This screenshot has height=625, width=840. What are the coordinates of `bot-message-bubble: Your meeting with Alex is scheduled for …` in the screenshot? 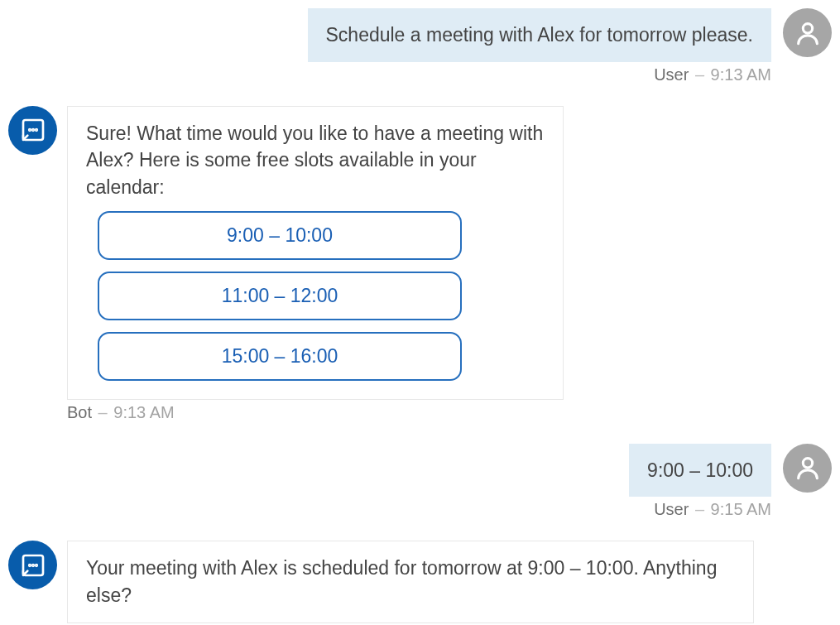 It's located at (410, 581).